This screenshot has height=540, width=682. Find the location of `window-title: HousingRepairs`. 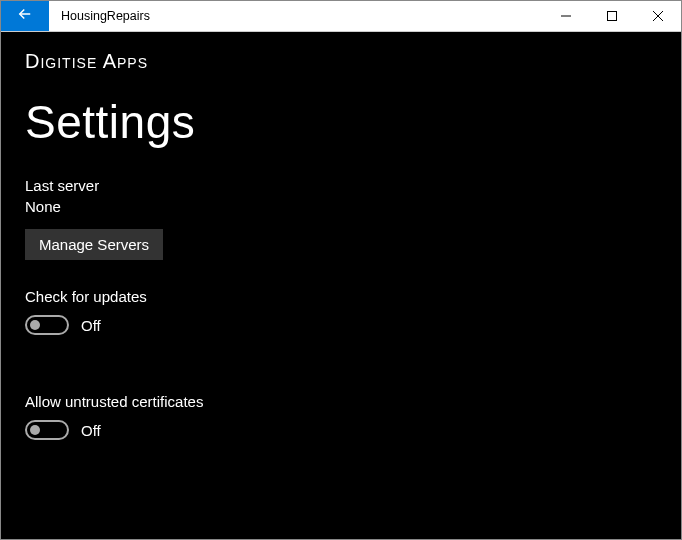

window-title: HousingRepairs is located at coordinates (296, 16).